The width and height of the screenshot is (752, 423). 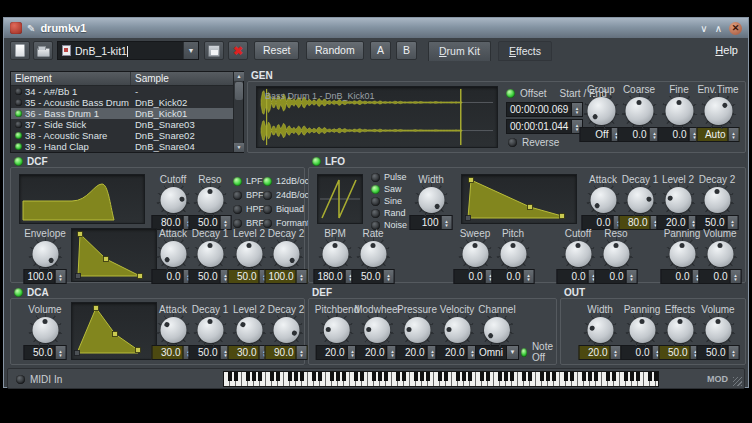 I want to click on radio-rand: Rand, so click(x=389, y=213).